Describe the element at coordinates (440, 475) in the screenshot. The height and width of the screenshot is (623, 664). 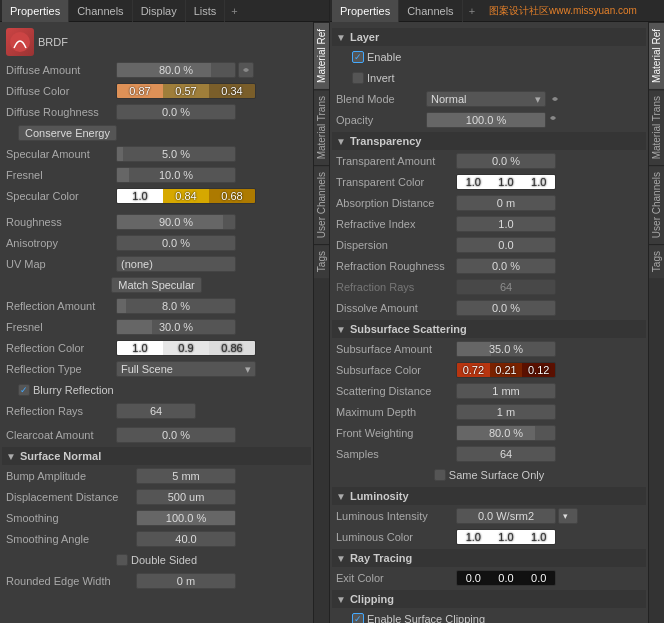
I see `same-surface-checkbox` at that location.